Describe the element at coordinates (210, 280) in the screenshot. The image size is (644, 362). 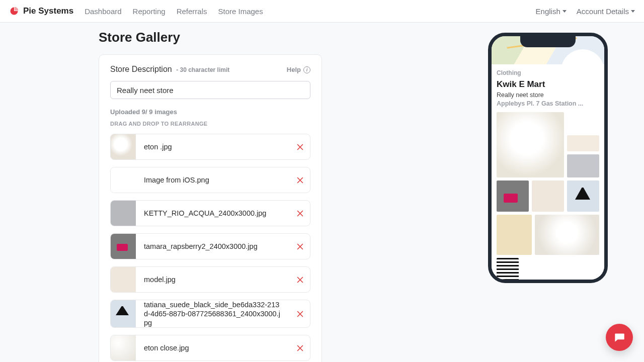
I see `file-row: model.jpg` at that location.